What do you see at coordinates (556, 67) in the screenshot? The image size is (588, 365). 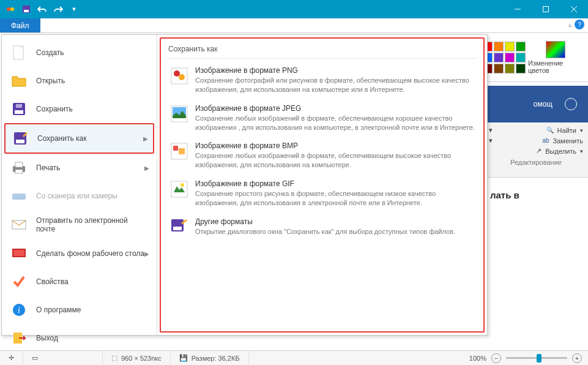 I see `edit-colors-label: Изменение цветов` at bounding box center [556, 67].